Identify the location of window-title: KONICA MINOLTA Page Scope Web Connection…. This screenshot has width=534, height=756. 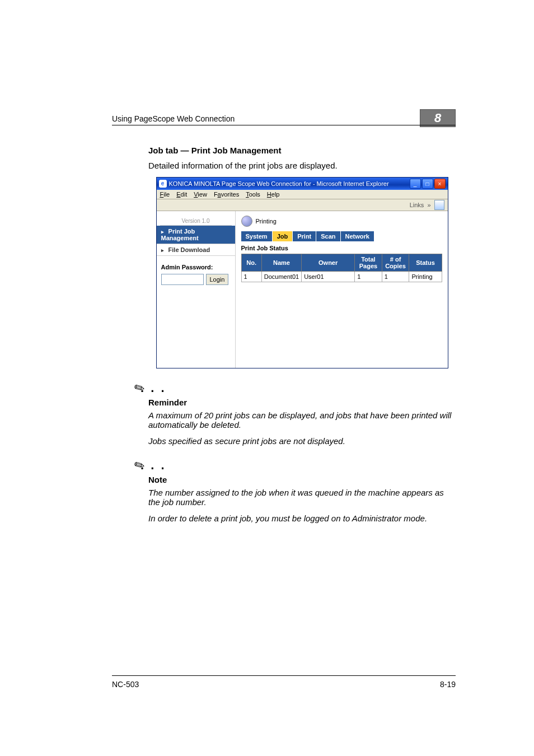
(279, 184).